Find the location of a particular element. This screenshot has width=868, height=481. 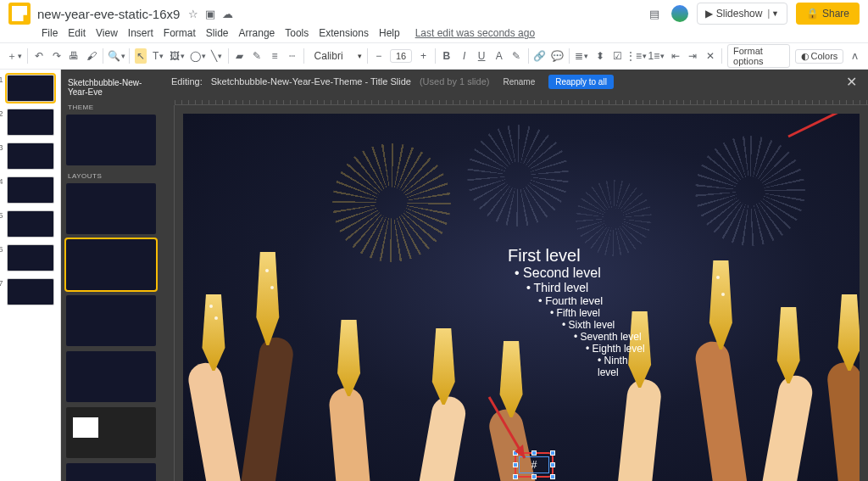

slides-logo-icon is located at coordinates (19, 14).